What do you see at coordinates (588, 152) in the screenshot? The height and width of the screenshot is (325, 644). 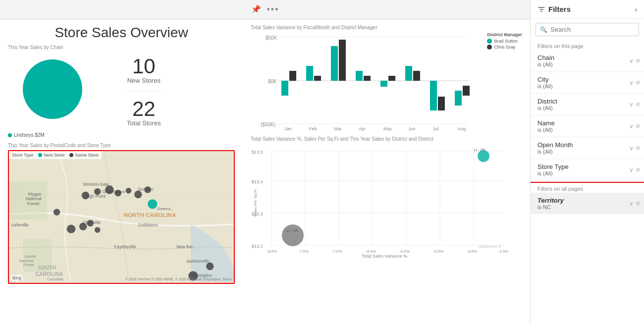 I see `filter-open-month-value: is (All)` at bounding box center [588, 152].